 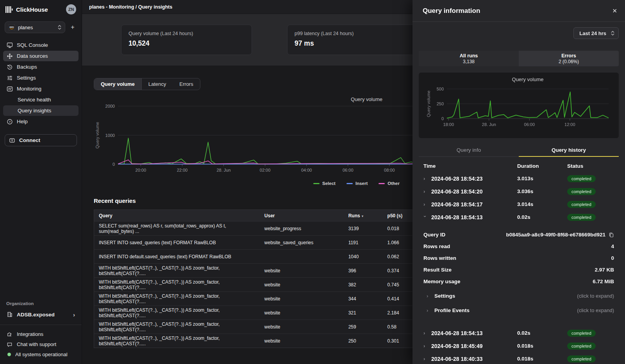 I want to click on sidebar-item-query-insights: Query insights, so click(x=41, y=111).